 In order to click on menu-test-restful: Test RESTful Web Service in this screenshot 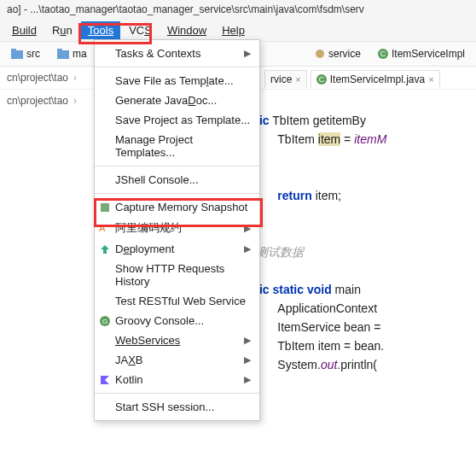, I will do `click(177, 301)`.